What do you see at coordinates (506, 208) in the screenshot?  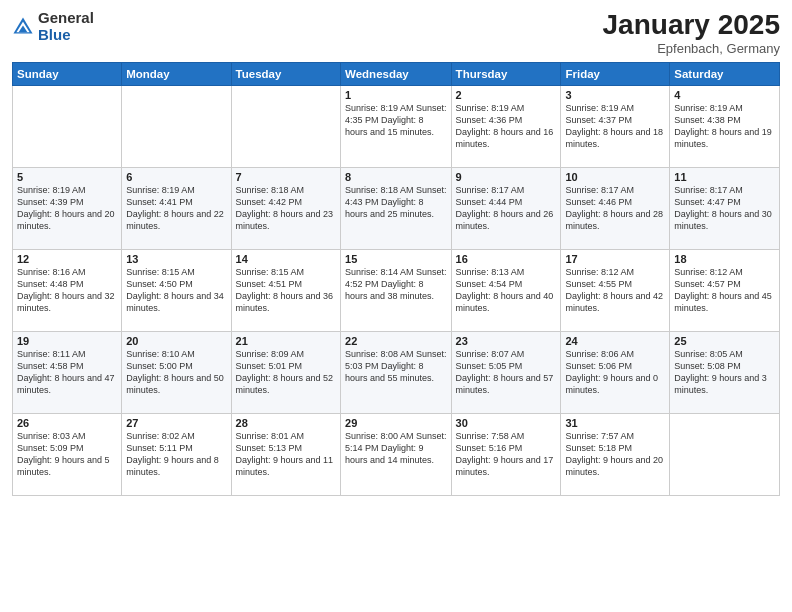 I see `calendar-cell: 9Sunrise: 8:17 AM Sunset: 4:44 PM Daylig…` at bounding box center [506, 208].